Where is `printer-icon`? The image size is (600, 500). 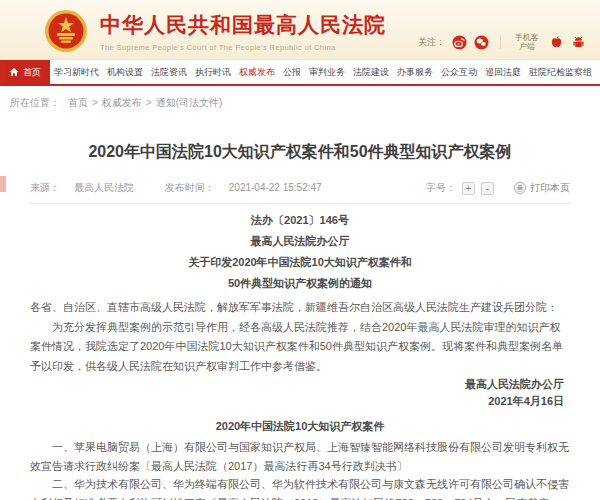 printer-icon is located at coordinates (520, 188).